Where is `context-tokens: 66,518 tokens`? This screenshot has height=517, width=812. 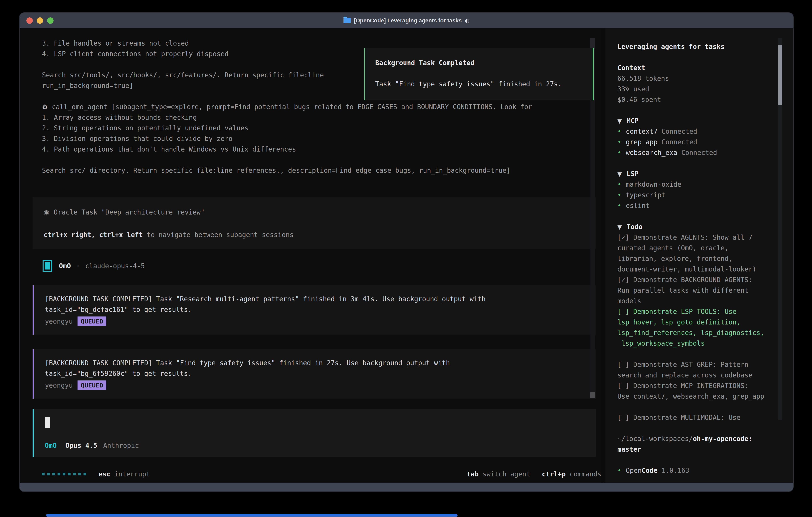 context-tokens: 66,518 tokens is located at coordinates (697, 78).